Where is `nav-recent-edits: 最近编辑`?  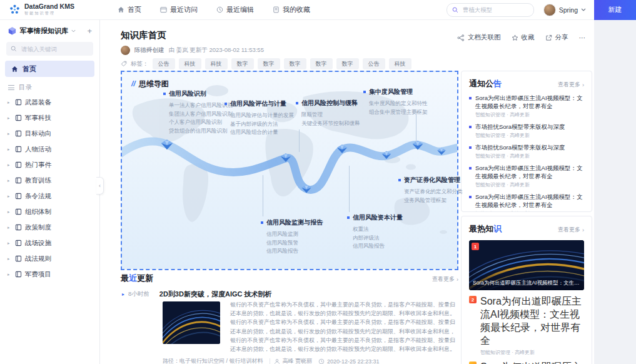
nav-recent-edits: 最近编辑 is located at coordinates (235, 10).